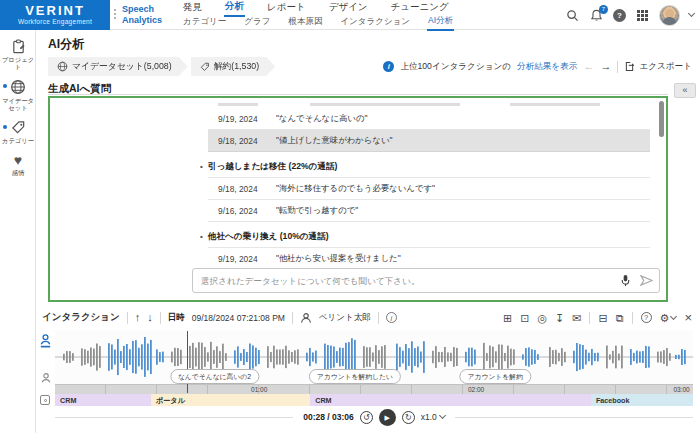 The height and width of the screenshot is (433, 700). I want to click on skip-forward-button: ↻, so click(408, 418).